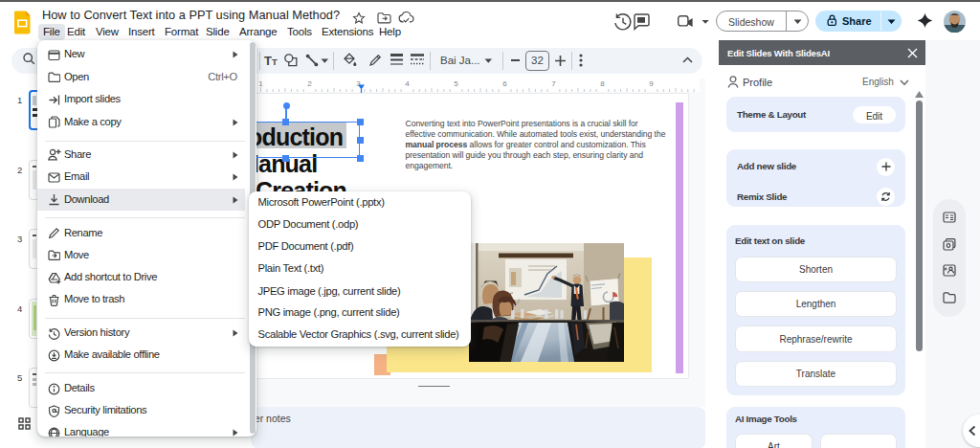 The width and height of the screenshot is (980, 448). I want to click on svg-text: 6, so click(505, 84).